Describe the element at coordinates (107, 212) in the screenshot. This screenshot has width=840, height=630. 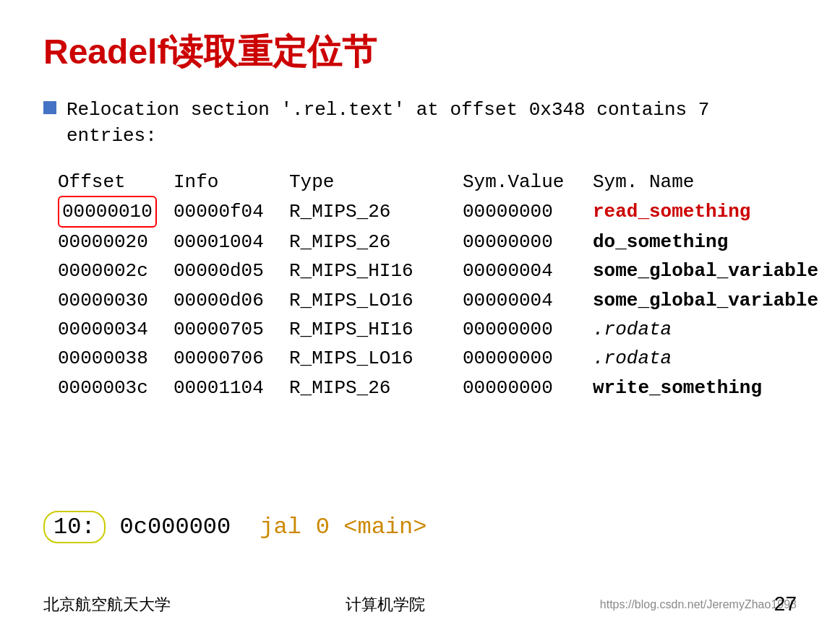
I see `circled-offset: 00000010` at that location.